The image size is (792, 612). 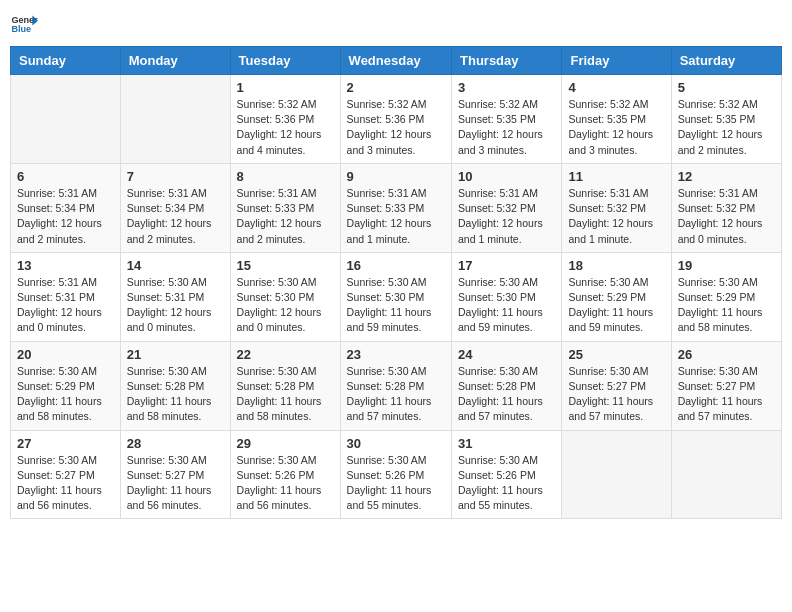 I want to click on calendar-cell: 9Sunrise: 5:31 AM Sunset: 5:33 PM Daylig…, so click(x=396, y=208).